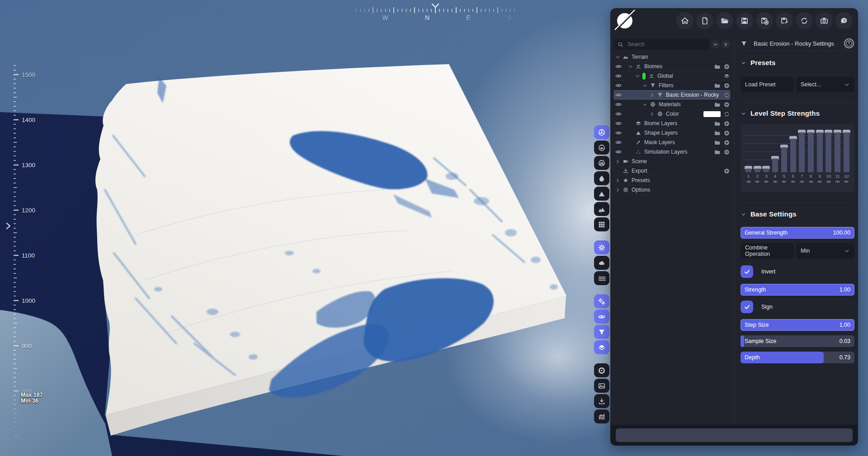  Describe the element at coordinates (602, 147) in the screenshot. I see `globe-mountain-solid-button` at that location.